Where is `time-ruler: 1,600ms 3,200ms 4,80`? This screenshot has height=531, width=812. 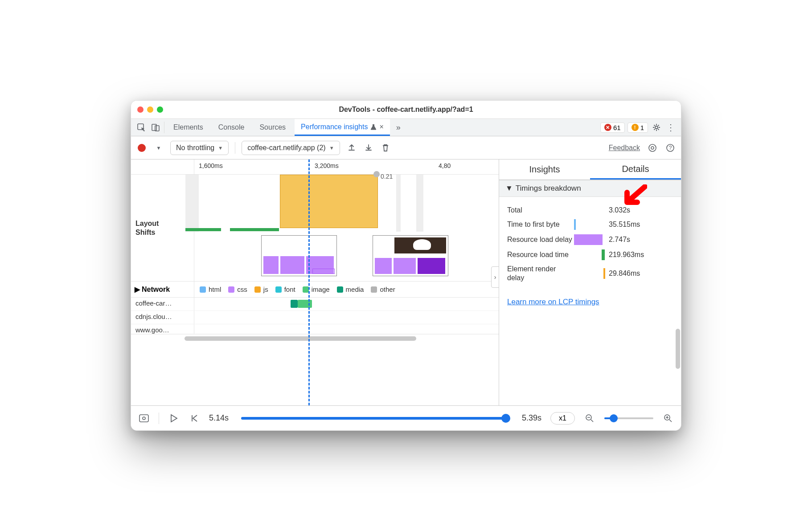 time-ruler: 1,600ms 3,200ms 4,80 is located at coordinates (315, 167).